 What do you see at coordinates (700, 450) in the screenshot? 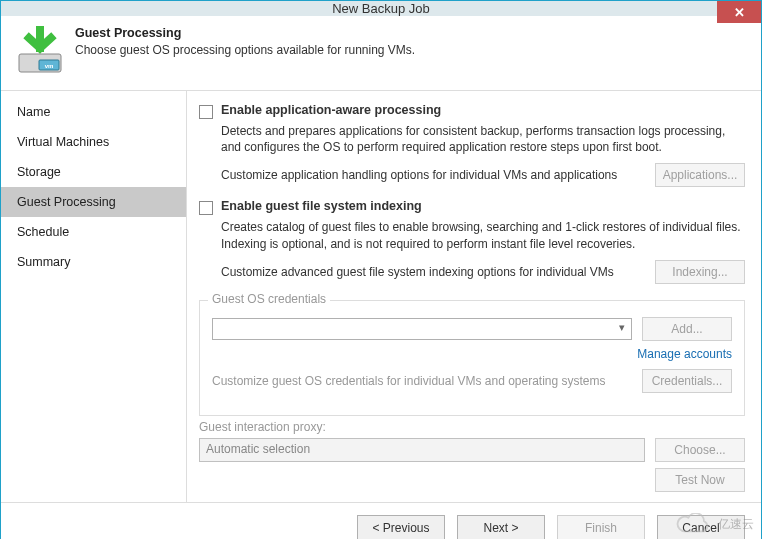
I see `choose-proxy-button: Choose...` at bounding box center [700, 450].